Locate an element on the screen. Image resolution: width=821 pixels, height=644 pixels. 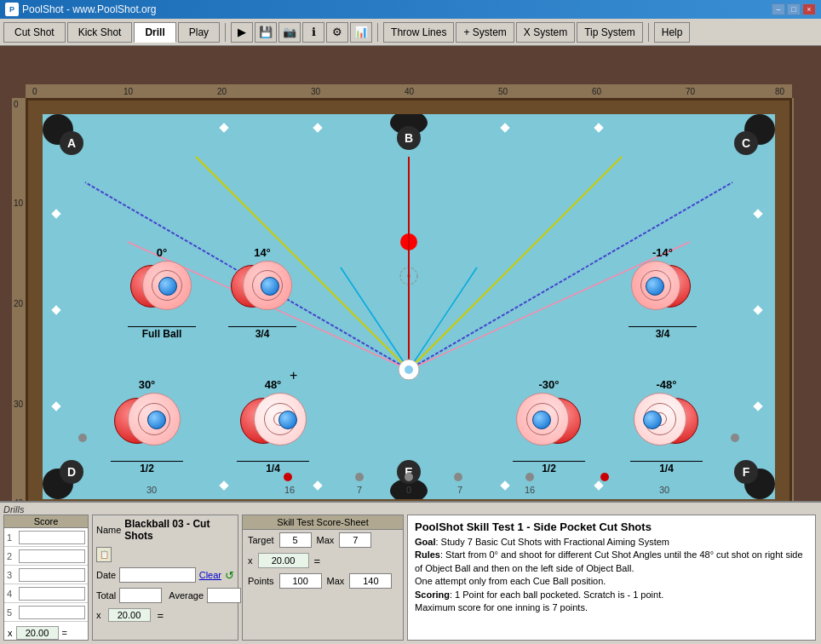
target-row: Target Max is located at coordinates (323, 540).